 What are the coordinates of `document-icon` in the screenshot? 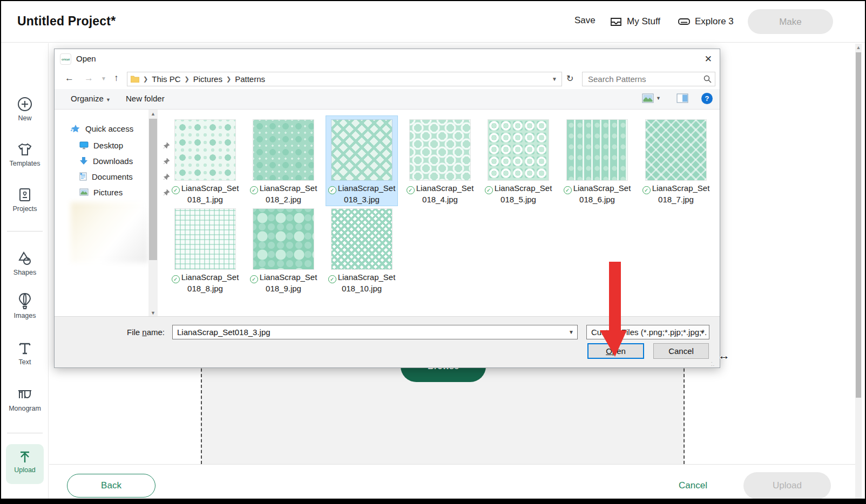 It's located at (83, 176).